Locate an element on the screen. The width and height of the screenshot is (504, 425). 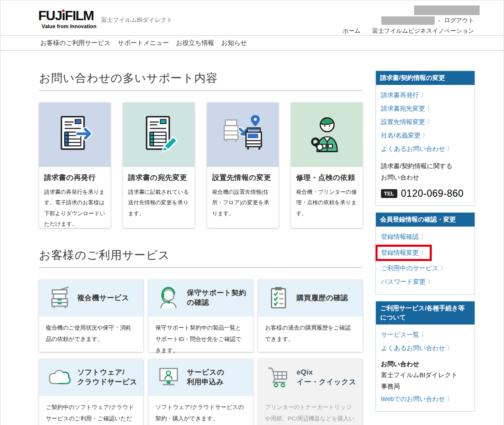
service-card-description: お客様の過去の購買履歴をご確認できます。 is located at coordinates (310, 330).